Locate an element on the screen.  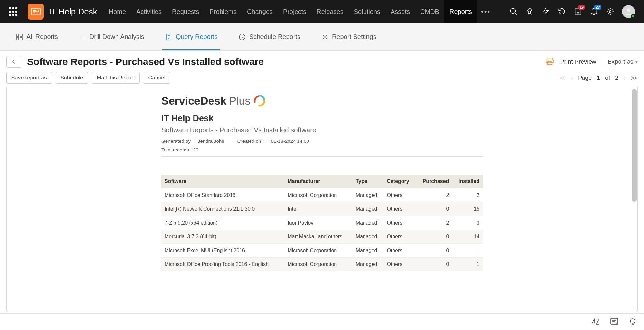
brand-light: Plus is located at coordinates (240, 101).